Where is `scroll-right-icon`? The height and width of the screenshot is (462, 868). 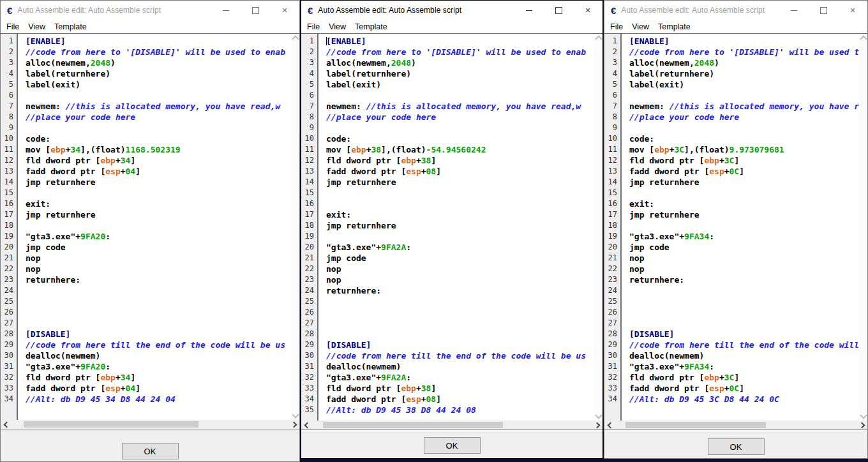
scroll-right-icon is located at coordinates (597, 425).